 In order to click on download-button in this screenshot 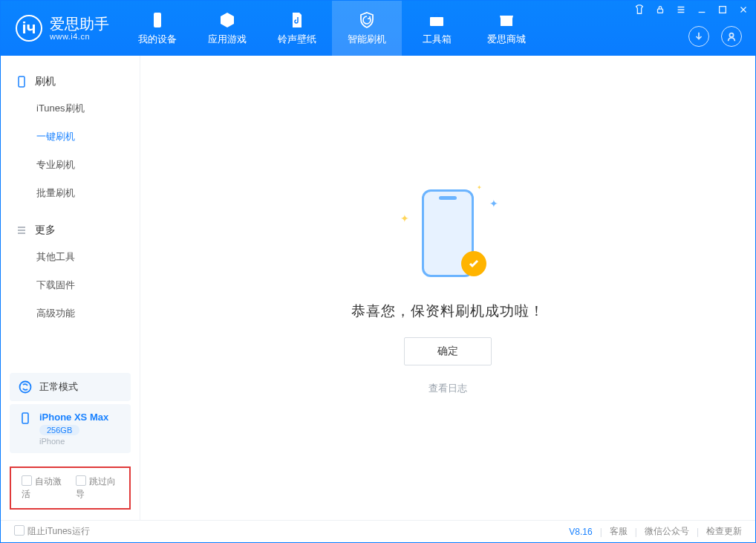, I will do `click(699, 36)`.